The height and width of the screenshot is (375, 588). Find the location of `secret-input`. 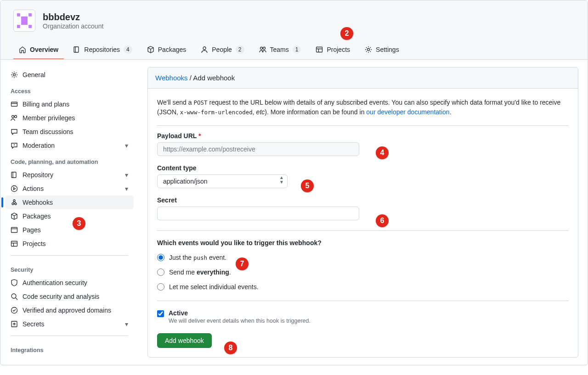

secret-input is located at coordinates (258, 213).